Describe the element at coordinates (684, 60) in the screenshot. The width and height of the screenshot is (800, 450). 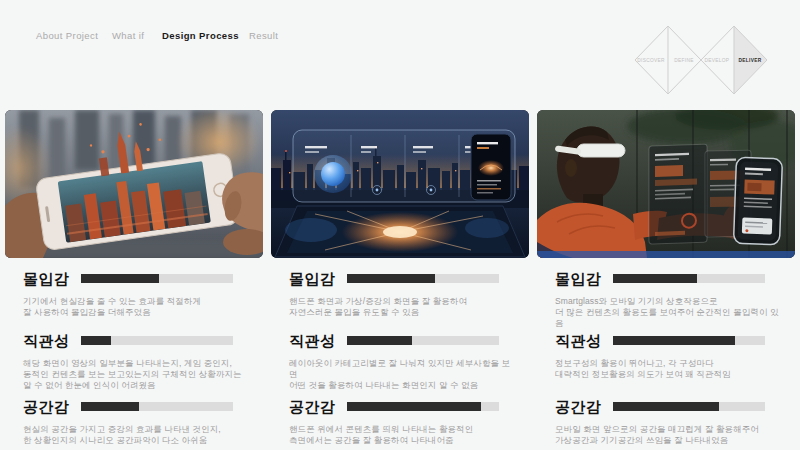
I see `stage-label-define: DEFINE` at that location.